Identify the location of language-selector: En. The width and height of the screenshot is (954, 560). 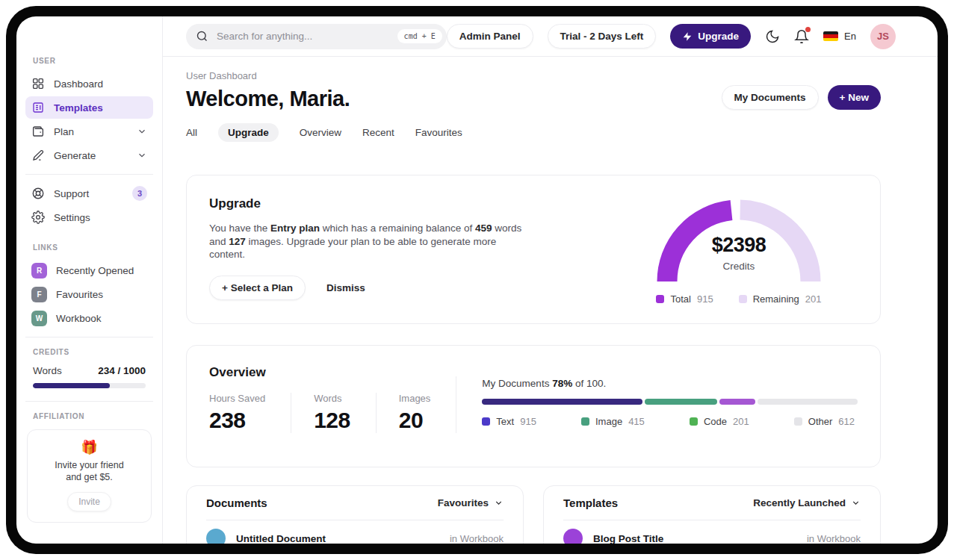
(840, 36).